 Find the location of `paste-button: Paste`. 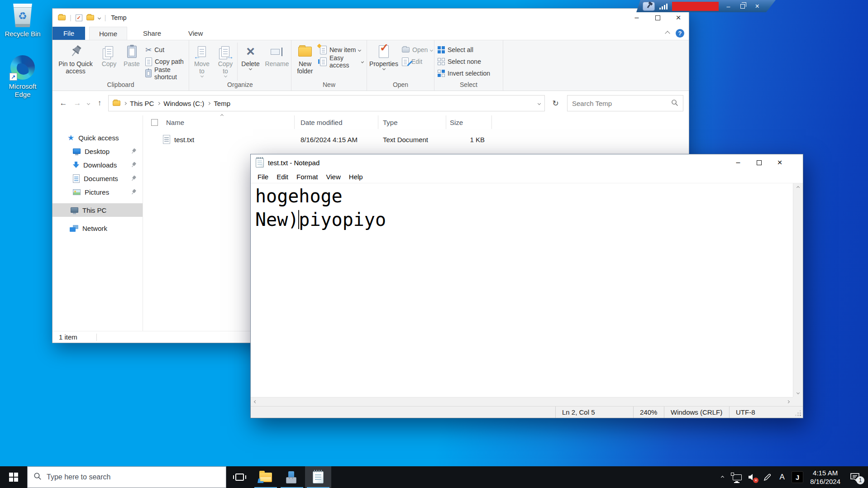

paste-button: Paste is located at coordinates (132, 62).